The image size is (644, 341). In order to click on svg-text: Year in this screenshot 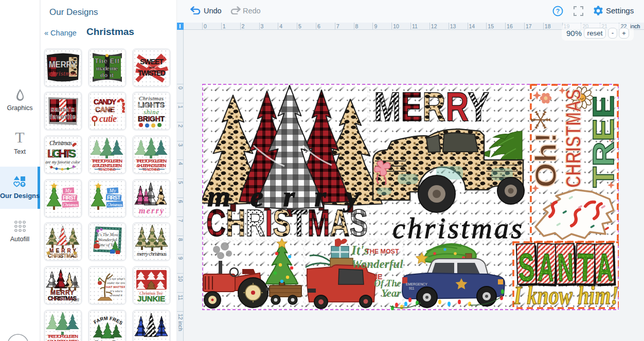, I will do `click(391, 293)`.